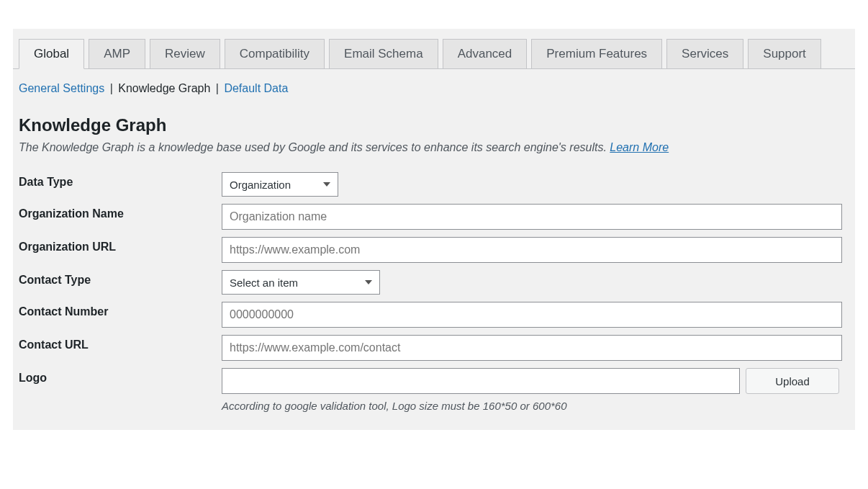  What do you see at coordinates (532, 315) in the screenshot?
I see `contact-number-input` at bounding box center [532, 315].